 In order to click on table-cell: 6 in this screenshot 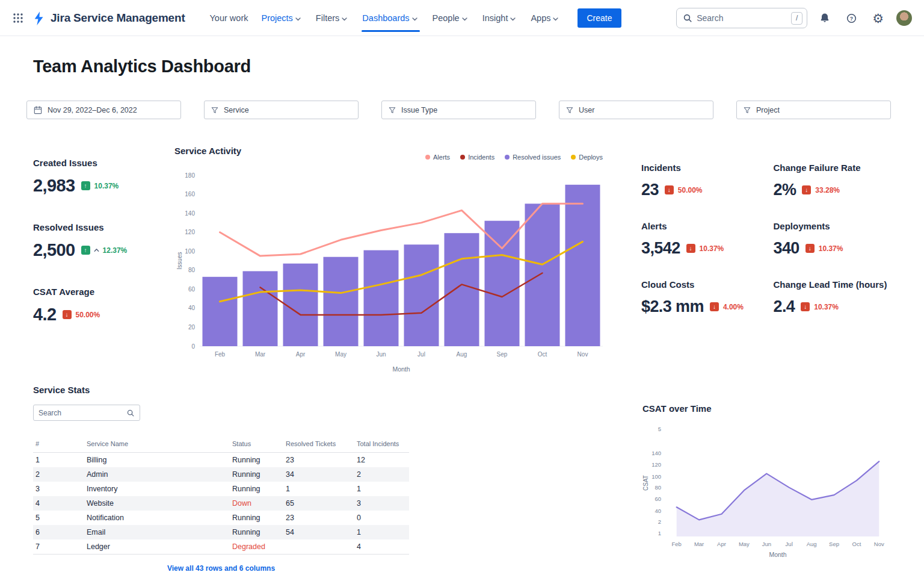, I will do `click(61, 532)`.